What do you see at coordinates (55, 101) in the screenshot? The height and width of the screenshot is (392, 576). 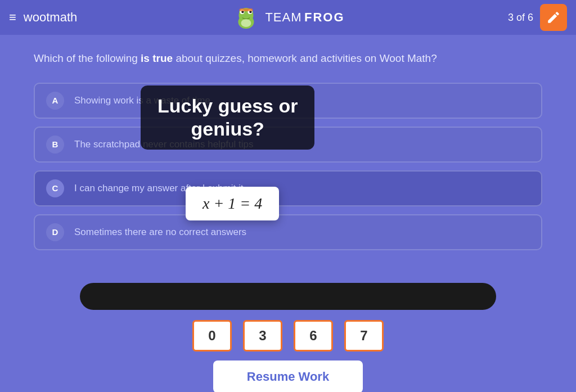 I see `option-a-letter: A` at bounding box center [55, 101].